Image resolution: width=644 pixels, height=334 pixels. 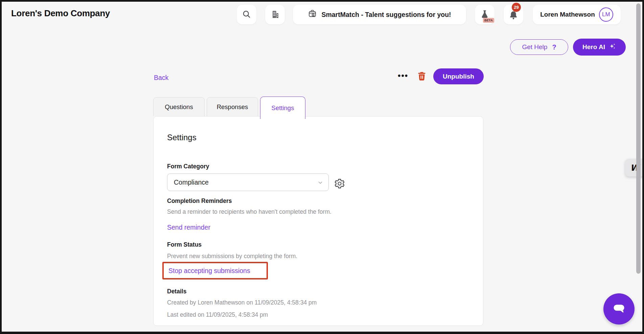 What do you see at coordinates (275, 15) in the screenshot?
I see `company-switcher-button` at bounding box center [275, 15].